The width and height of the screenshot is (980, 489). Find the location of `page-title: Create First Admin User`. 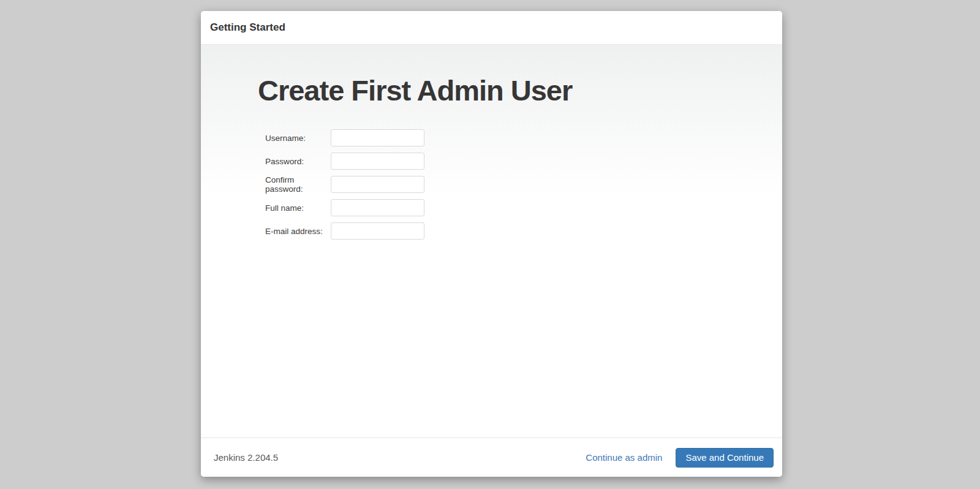

page-title: Create First Admin User is located at coordinates (508, 91).